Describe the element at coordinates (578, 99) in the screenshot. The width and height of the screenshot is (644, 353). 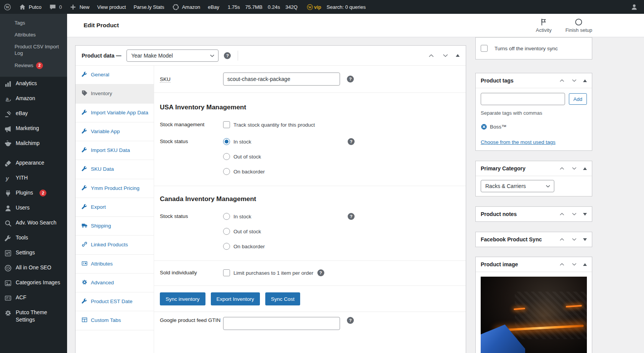
I see `add-tag-button: Add` at that location.